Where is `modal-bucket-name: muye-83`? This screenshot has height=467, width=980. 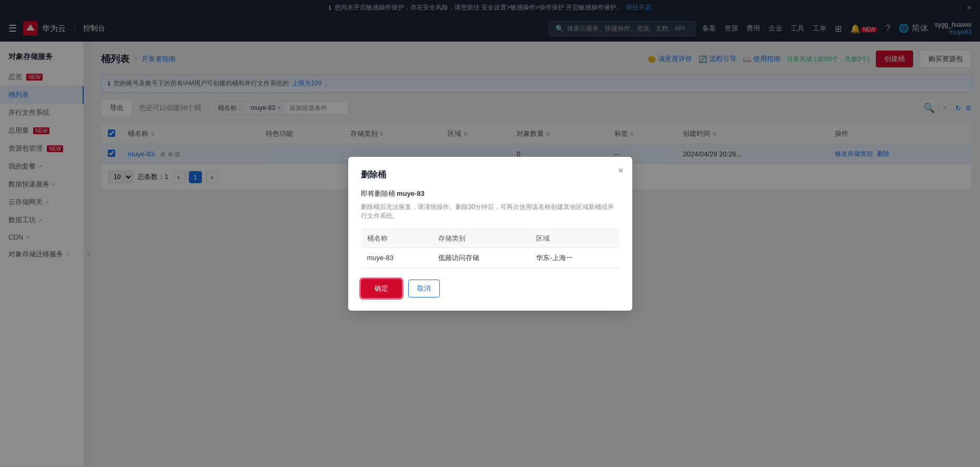 modal-bucket-name: muye-83 is located at coordinates (410, 194).